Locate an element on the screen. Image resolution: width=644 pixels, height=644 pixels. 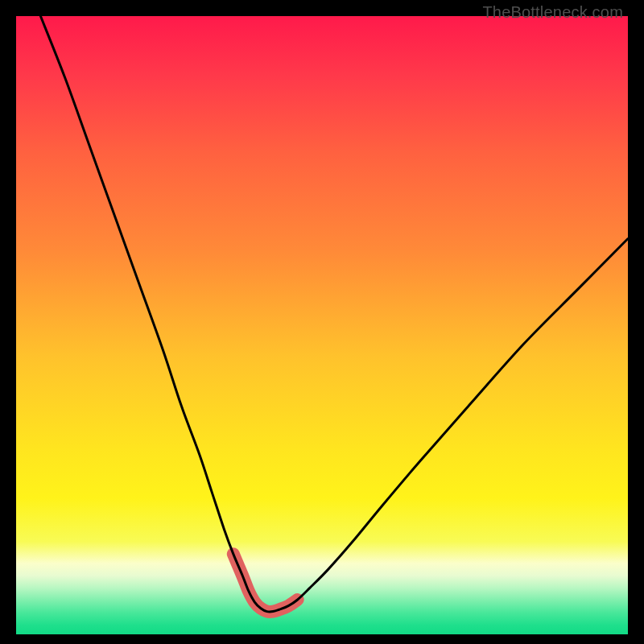
watermark-text: TheBottleneck.com is located at coordinates (552, 13).